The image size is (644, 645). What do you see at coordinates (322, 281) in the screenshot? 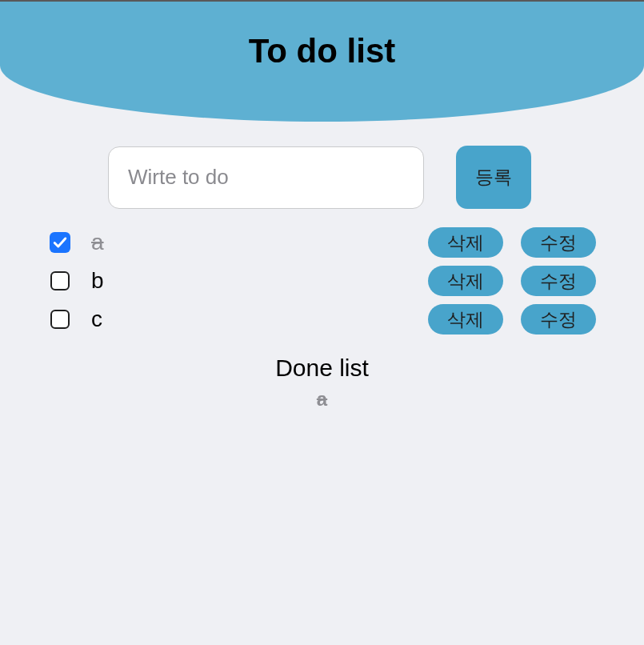
I see `list-item: b 삭제 수정` at bounding box center [322, 281].